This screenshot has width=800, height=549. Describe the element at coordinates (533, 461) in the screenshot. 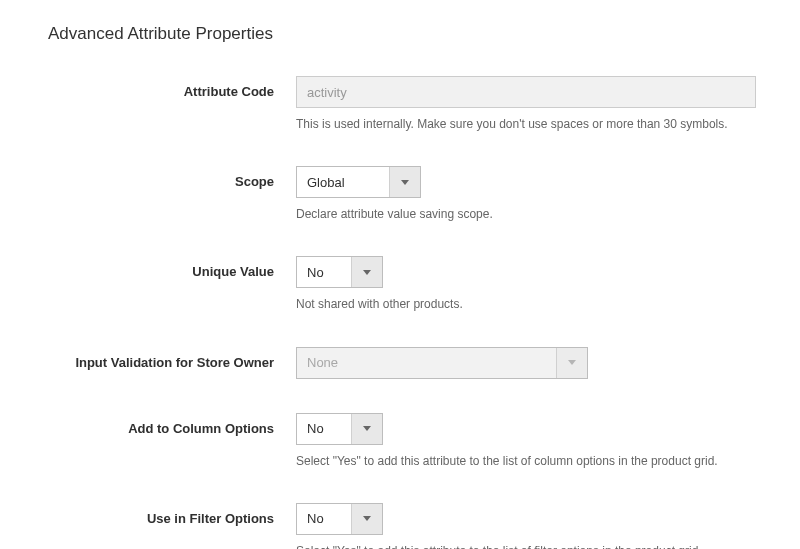

I see `hint-add-to-column: Select "Yes" to add this attribute to th…` at that location.